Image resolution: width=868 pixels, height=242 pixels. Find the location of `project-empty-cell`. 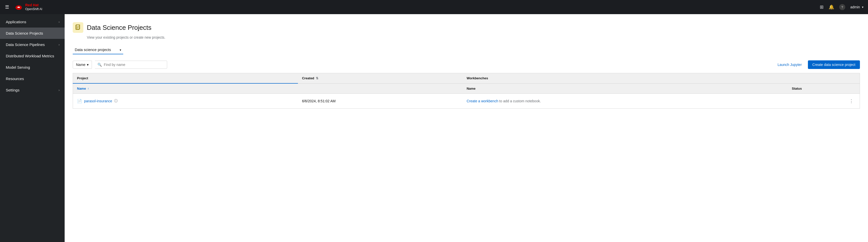

project-empty-cell is located at coordinates (282, 101).